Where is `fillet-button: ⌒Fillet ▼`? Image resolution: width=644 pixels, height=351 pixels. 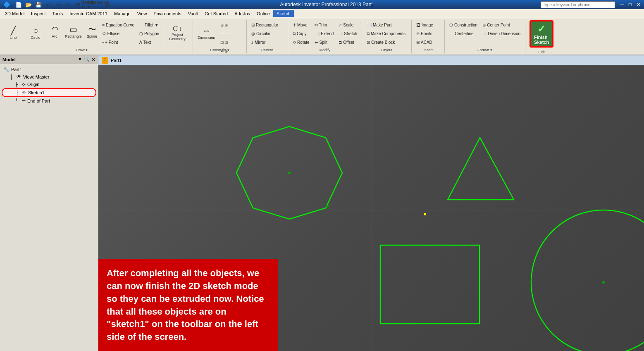
fillet-button: ⌒Fillet ▼ is located at coordinates (149, 25).